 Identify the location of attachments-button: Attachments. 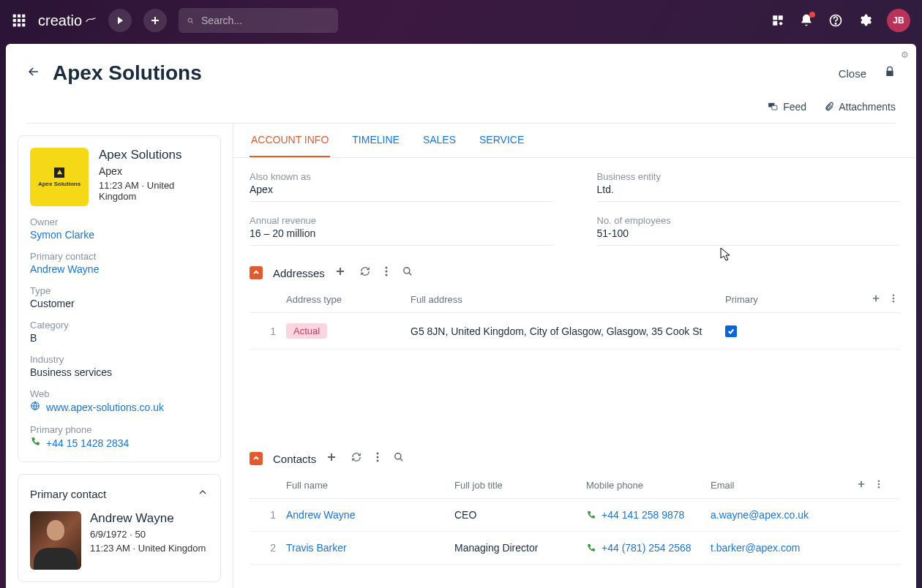
(860, 107).